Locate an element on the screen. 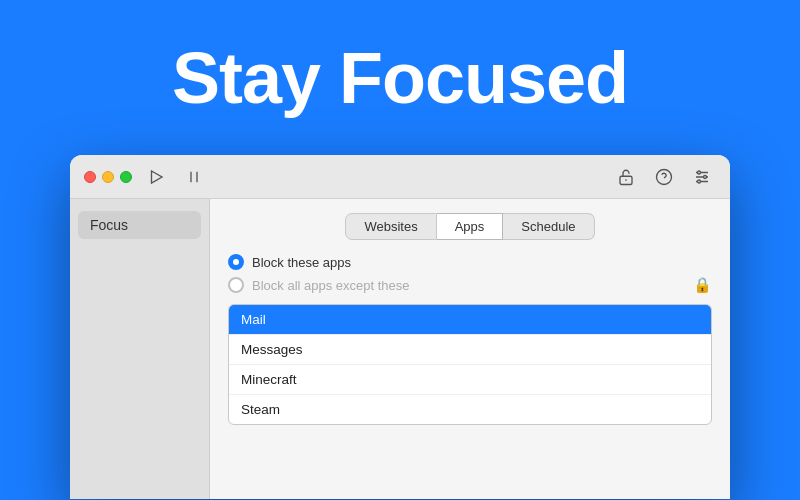 This screenshot has width=800, height=500. tab-apps: Apps is located at coordinates (470, 226).